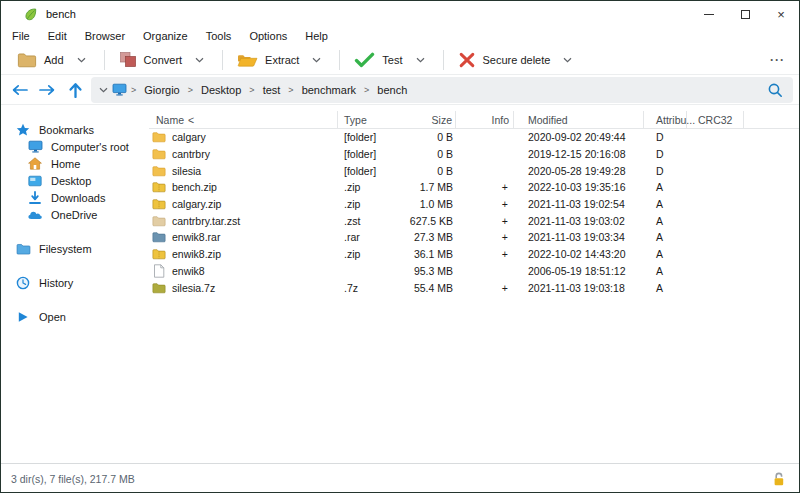 The width and height of the screenshot is (800, 493). I want to click on file-row-cantrbry: cantrbry[folder]0 B2019-12-15 20:16:08D, so click(474, 154).